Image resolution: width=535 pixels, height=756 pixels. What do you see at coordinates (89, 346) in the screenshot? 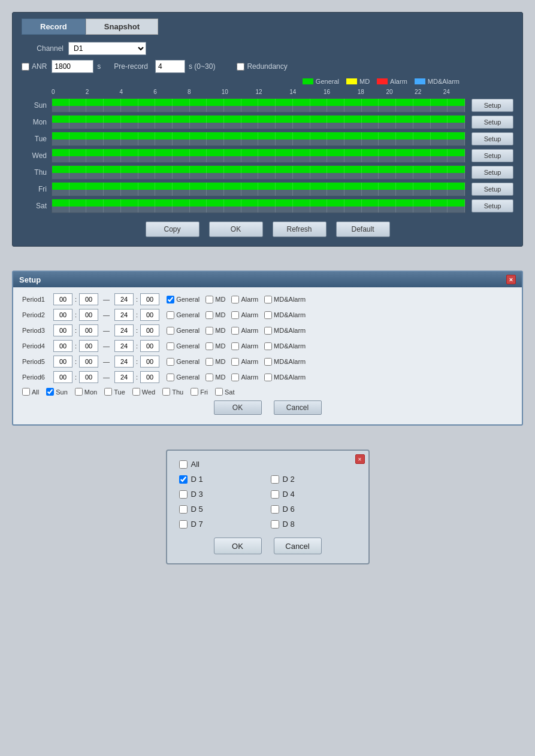
I see `period-4-start-m` at bounding box center [89, 346].